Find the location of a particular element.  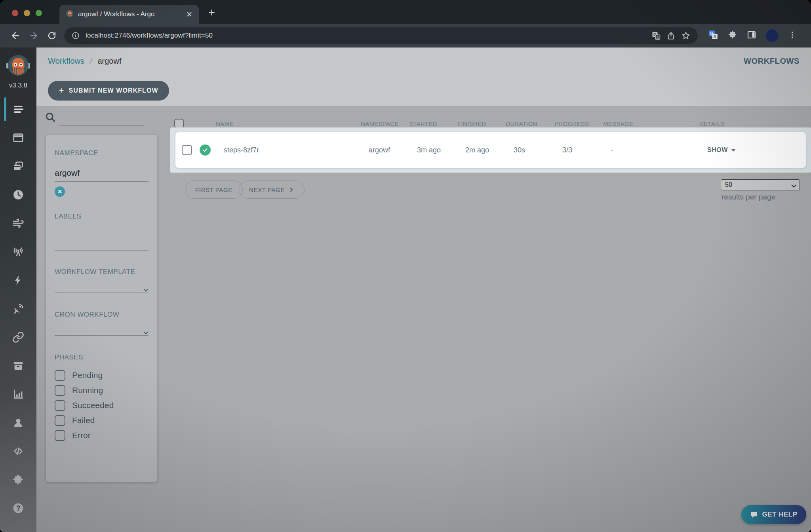

user-icon is located at coordinates (18, 423).